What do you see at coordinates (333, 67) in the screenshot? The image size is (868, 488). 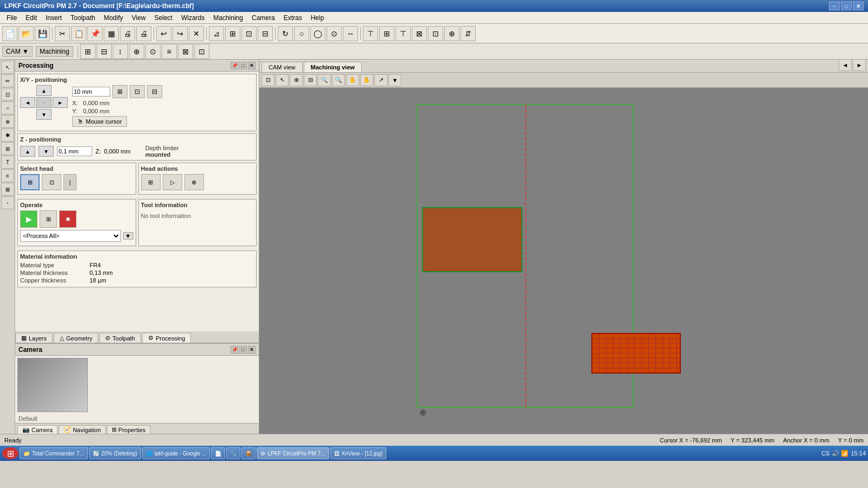 I see `machining-view-tab: Machining view` at bounding box center [333, 67].